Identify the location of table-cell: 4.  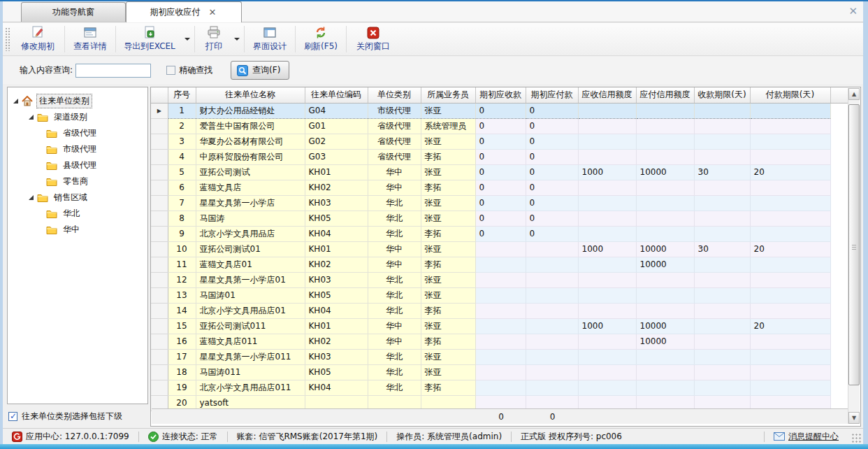
(182, 157).